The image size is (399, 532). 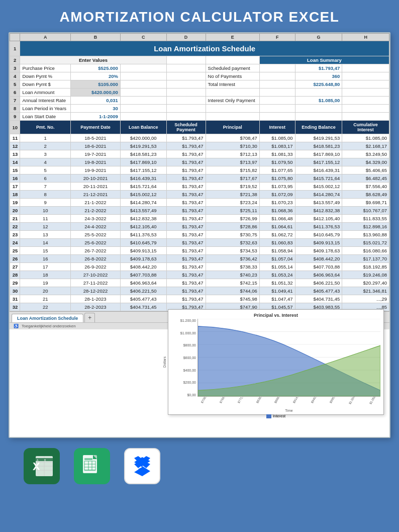 I want to click on table-row: 31 21 28-1-2023 $405.477,43 $1.793,47 $7…, so click(x=200, y=299).